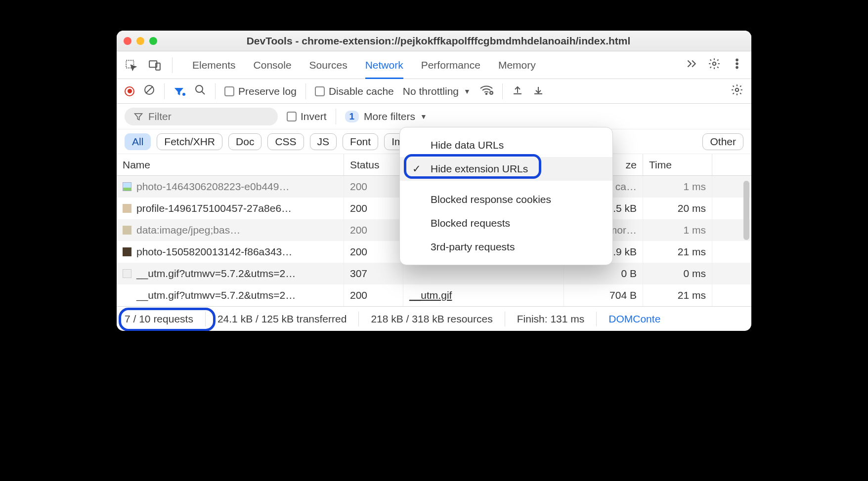  What do you see at coordinates (467, 91) in the screenshot?
I see `caret-down-icon: ▼` at bounding box center [467, 91].